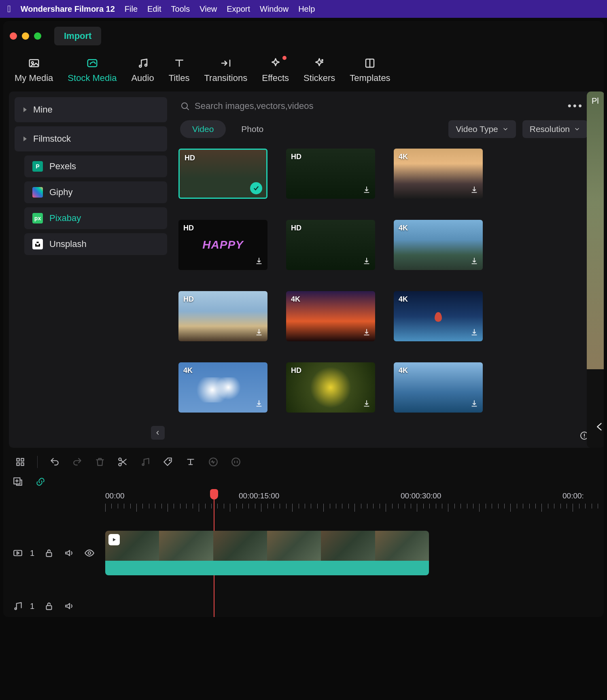 The width and height of the screenshot is (607, 700). Describe the element at coordinates (38, 166) in the screenshot. I see `pexels-icon: P` at that location.